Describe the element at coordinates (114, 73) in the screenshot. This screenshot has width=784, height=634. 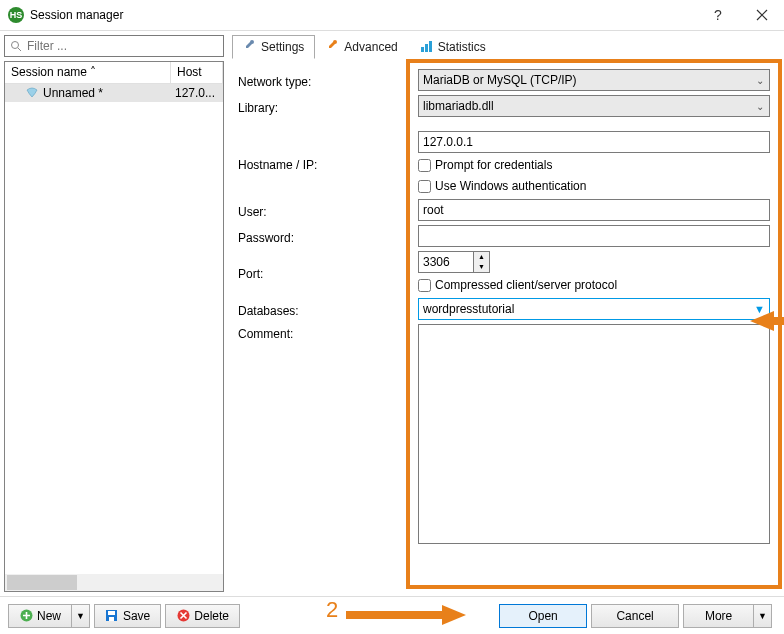
I see `list-header: Session name ˄ Host` at that location.